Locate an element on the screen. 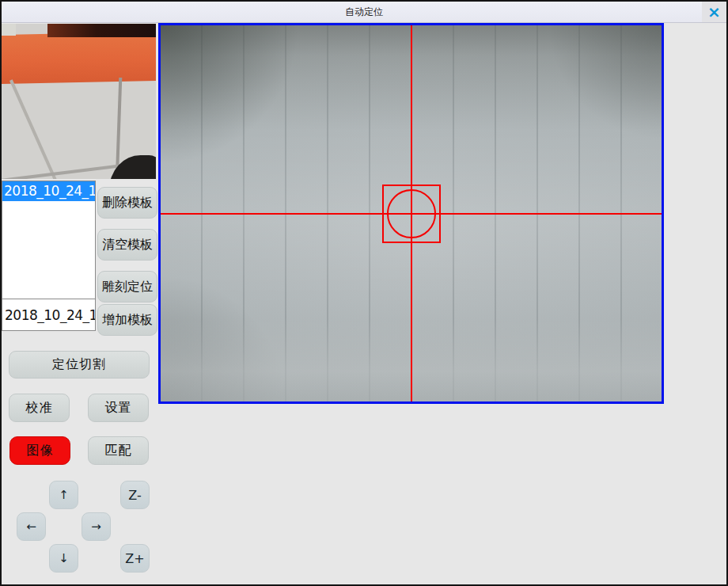 The image size is (728, 586). title-bar: 自动定位 × is located at coordinates (364, 13).